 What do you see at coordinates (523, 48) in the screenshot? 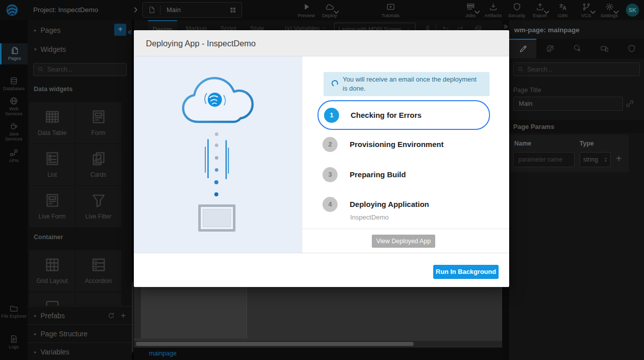
I see `tab-properties` at bounding box center [523, 48].